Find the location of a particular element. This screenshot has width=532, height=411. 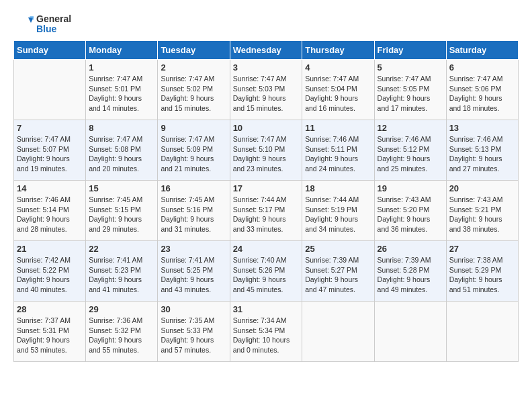

day-info: Sunrise: 7:47 AM Sunset: 5:04 PM Dayligh… is located at coordinates (338, 94).